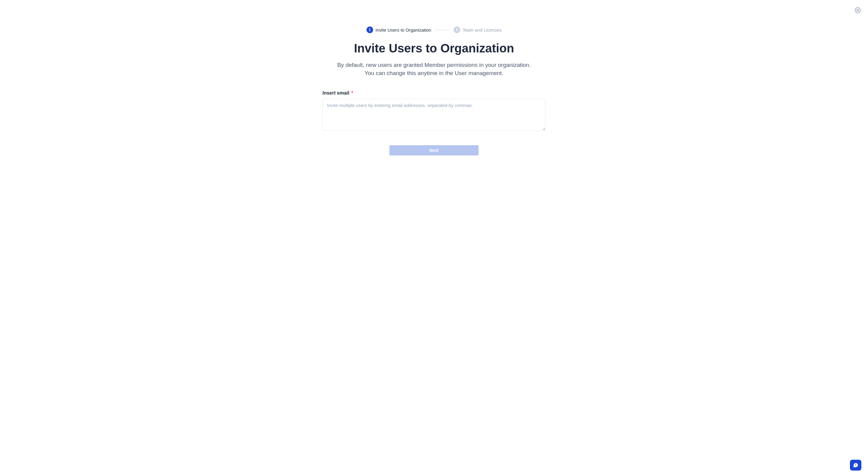 This screenshot has height=476, width=868. What do you see at coordinates (858, 10) in the screenshot?
I see `close-icon` at bounding box center [858, 10].